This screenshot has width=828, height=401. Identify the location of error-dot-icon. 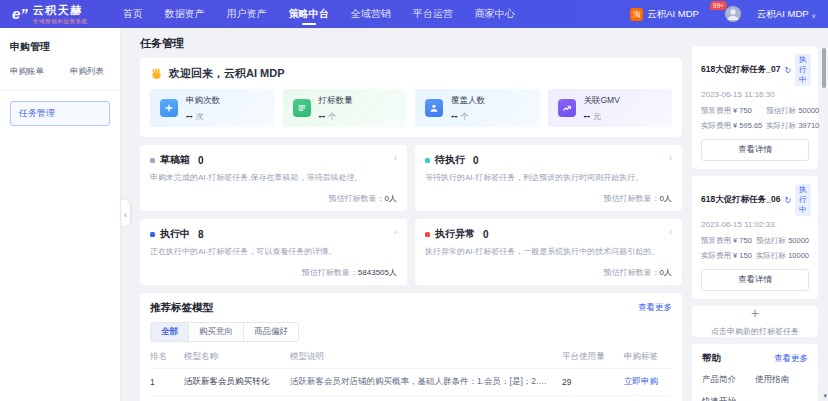
(428, 234).